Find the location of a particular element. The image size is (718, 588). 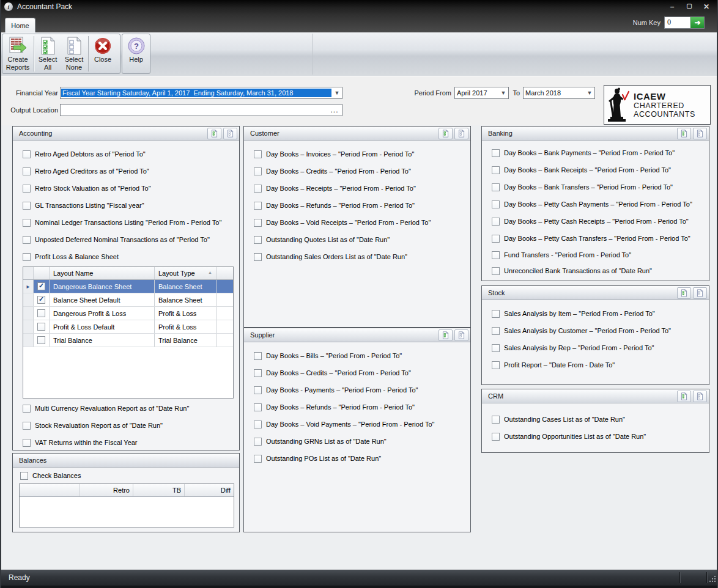

maximize-icon: ▢ is located at coordinates (689, 7).